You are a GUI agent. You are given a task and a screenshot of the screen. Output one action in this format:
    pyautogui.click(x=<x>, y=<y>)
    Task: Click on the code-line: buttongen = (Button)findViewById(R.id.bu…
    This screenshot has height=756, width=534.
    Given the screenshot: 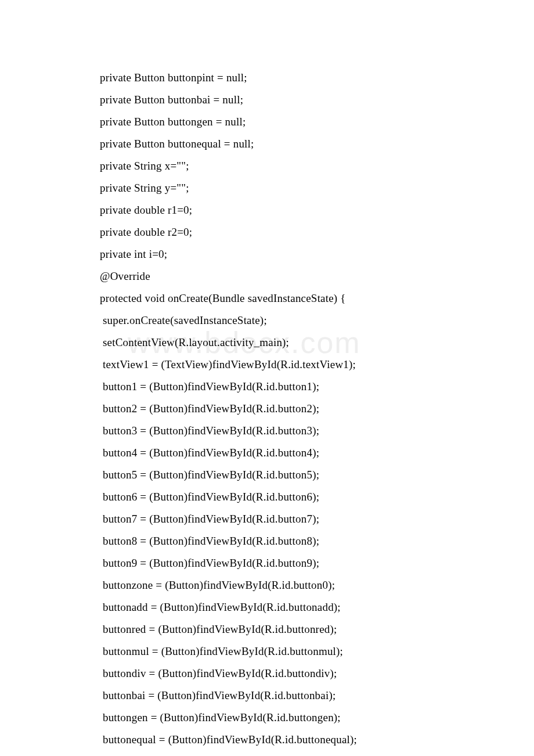 What is the action you would take?
    pyautogui.click(x=303, y=718)
    